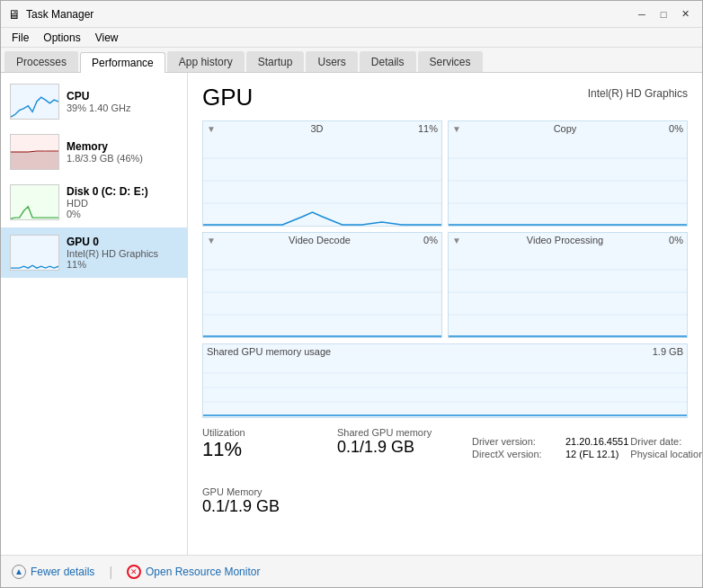  What do you see at coordinates (122, 214) in the screenshot?
I see `disk-sub2: 0%` at bounding box center [122, 214].